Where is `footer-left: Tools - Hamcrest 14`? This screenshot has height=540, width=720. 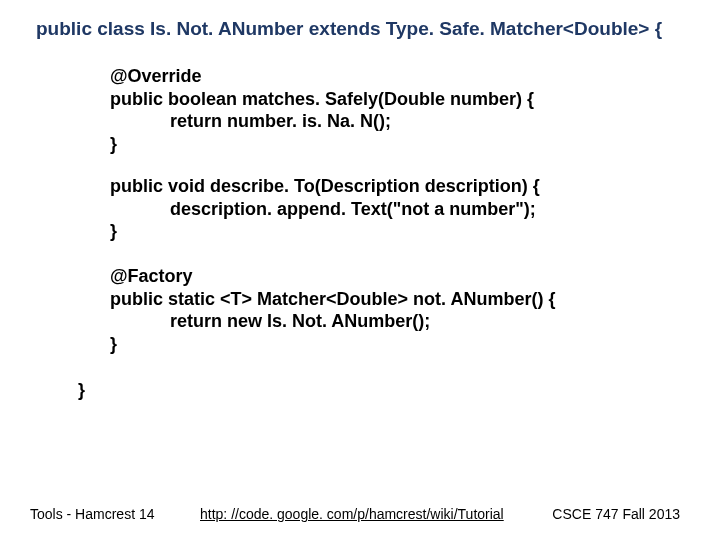 footer-left: Tools - Hamcrest 14 is located at coordinates (92, 514).